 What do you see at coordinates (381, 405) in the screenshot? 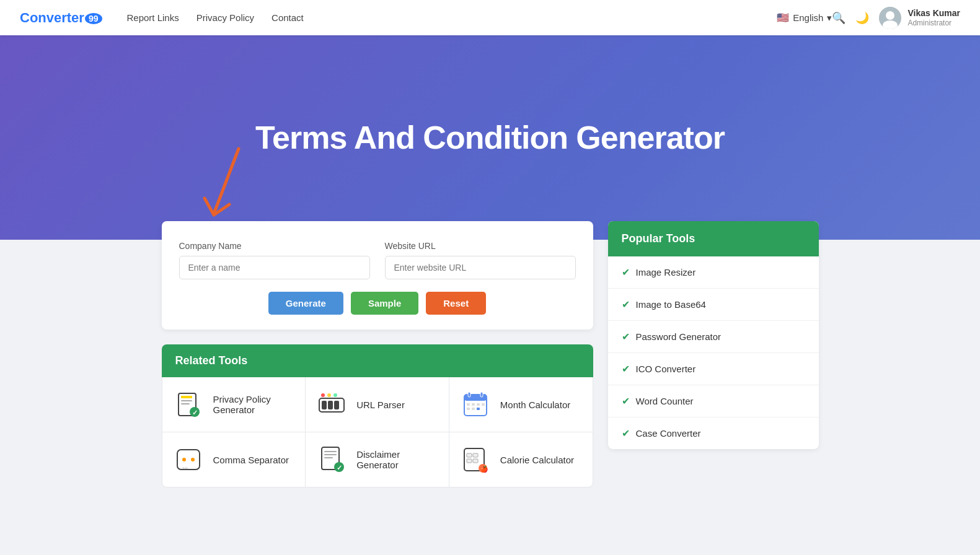
I see `tool-name-url-parser: URL Parser` at bounding box center [381, 405].